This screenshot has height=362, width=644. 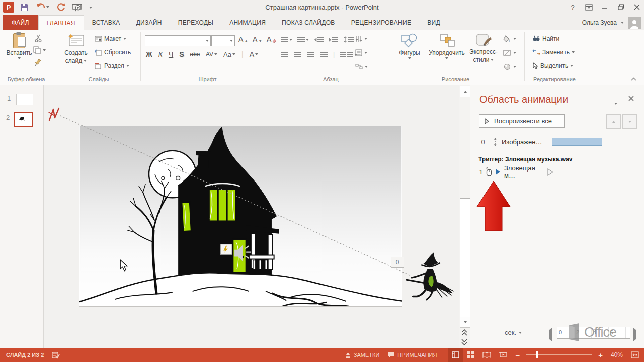 What do you see at coordinates (559, 355) in the screenshot?
I see `zoom-slider` at bounding box center [559, 355].